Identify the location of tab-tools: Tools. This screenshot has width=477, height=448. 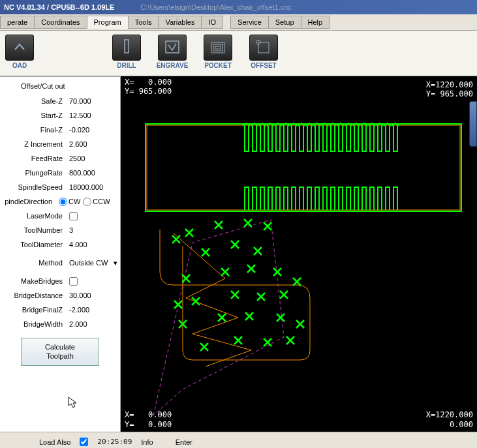
(144, 22).